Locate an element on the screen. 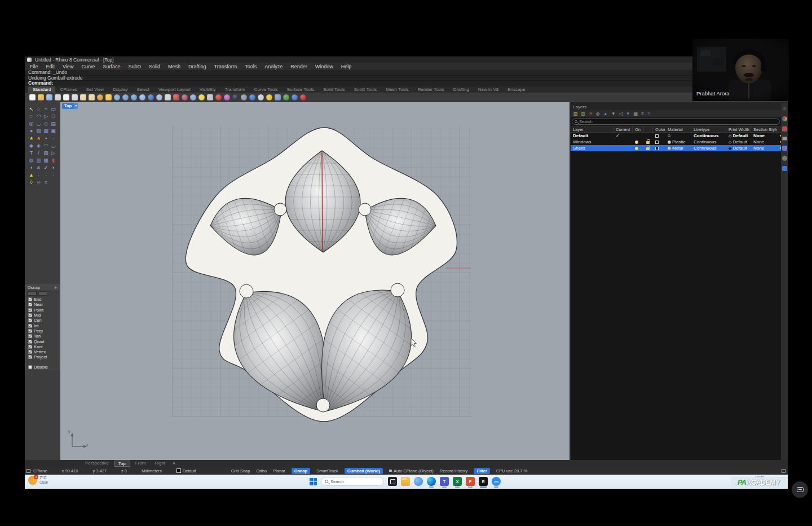 The width and height of the screenshot is (812, 526). viewport-label: Top ▾ is located at coordinates (70, 106).